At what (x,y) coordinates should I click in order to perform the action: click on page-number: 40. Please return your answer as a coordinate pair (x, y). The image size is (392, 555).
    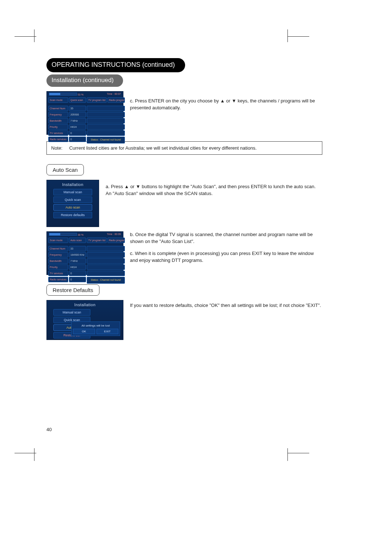
    Looking at the image, I should click on (49, 429).